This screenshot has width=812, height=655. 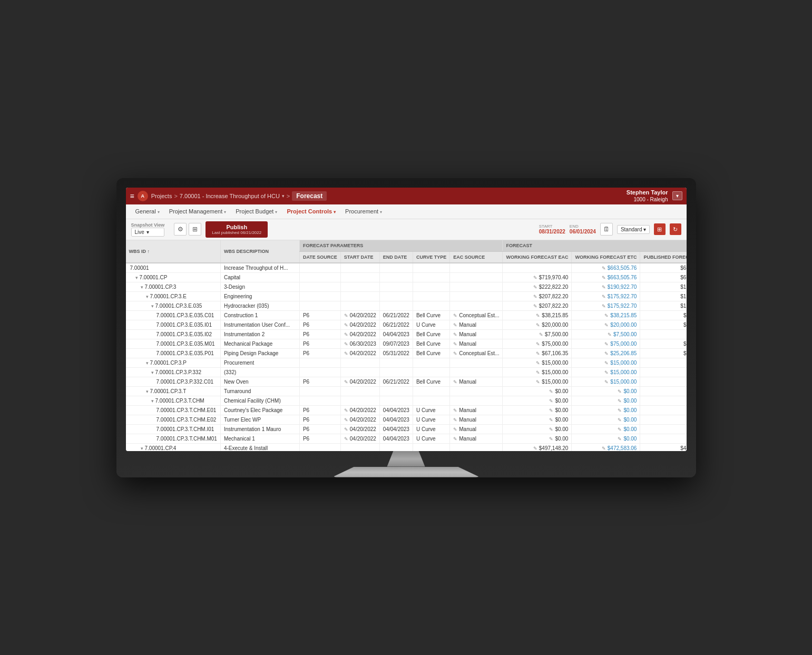 I want to click on snapshot-arrow: ▾, so click(x=148, y=232).